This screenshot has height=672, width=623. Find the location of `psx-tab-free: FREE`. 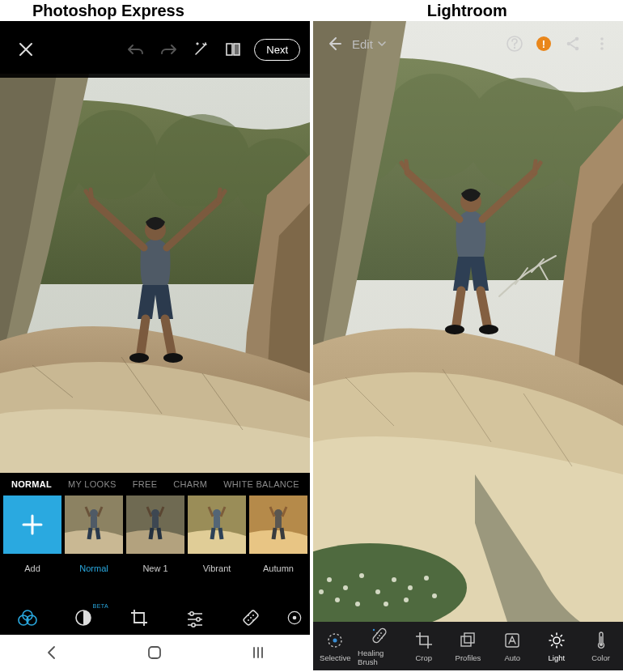

psx-tab-free: FREE is located at coordinates (146, 484).